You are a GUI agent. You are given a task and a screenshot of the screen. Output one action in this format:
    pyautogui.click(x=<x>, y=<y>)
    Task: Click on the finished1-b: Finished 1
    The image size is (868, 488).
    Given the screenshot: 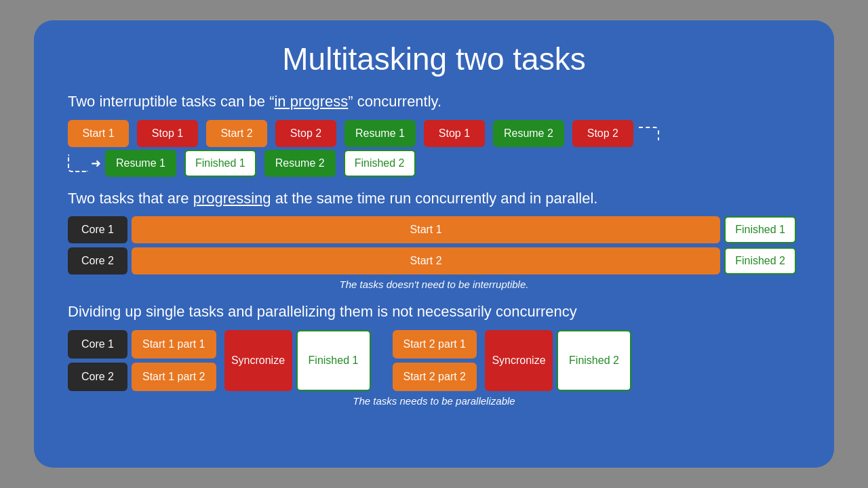 What is the action you would take?
    pyautogui.click(x=760, y=230)
    